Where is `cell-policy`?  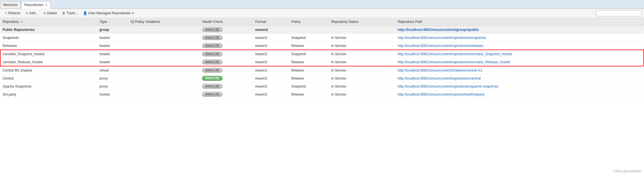
cell-policy is located at coordinates (309, 30).